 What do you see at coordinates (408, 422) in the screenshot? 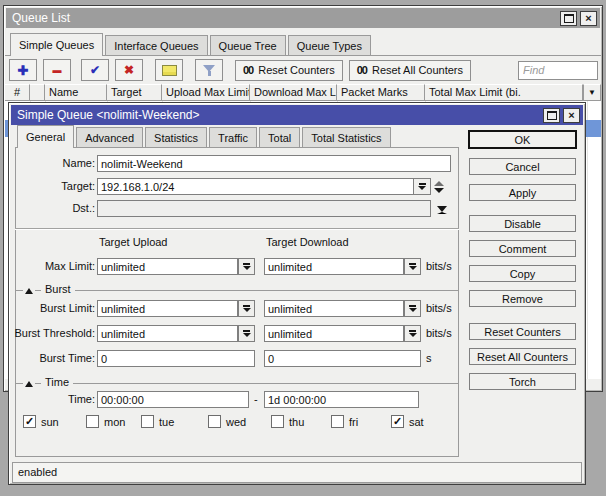
I see `day-checkbox-sat: sat` at bounding box center [408, 422].